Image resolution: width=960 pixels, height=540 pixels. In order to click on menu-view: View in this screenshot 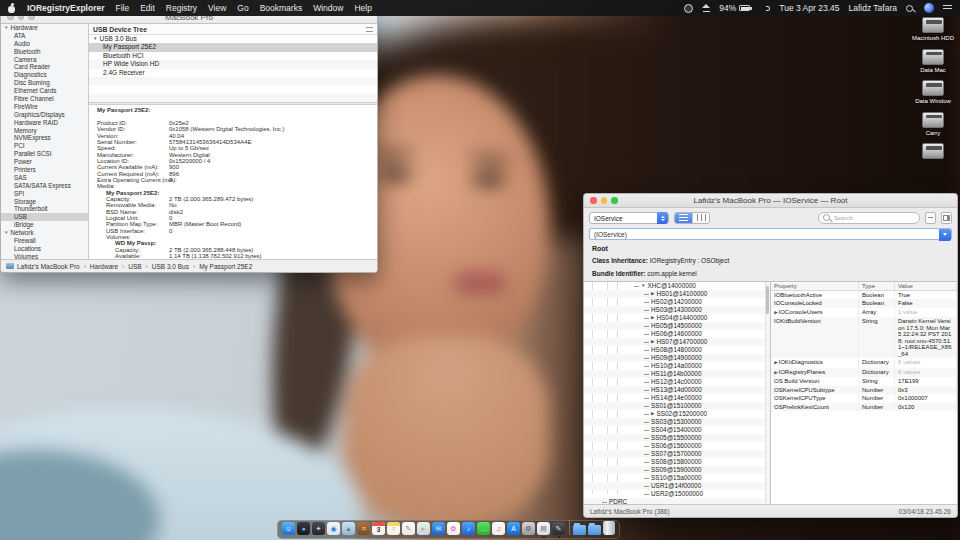, I will do `click(217, 8)`.